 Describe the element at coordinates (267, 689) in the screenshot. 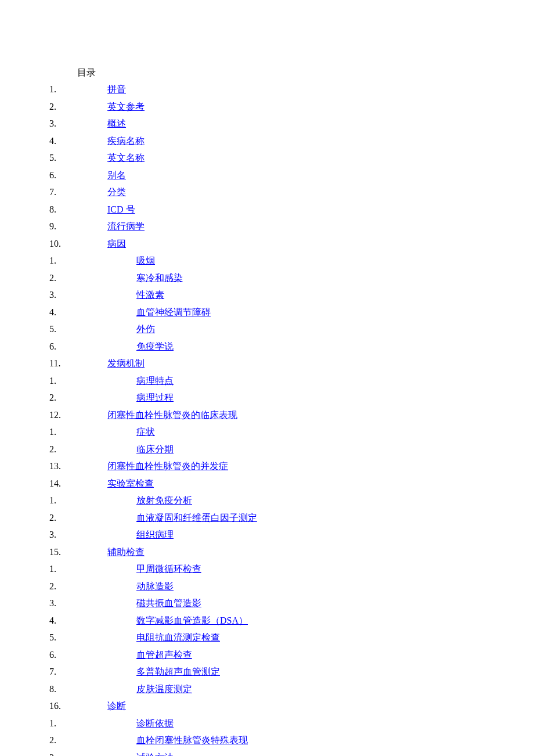

I see `toc-item: 8.皮肤温度测定` at that location.